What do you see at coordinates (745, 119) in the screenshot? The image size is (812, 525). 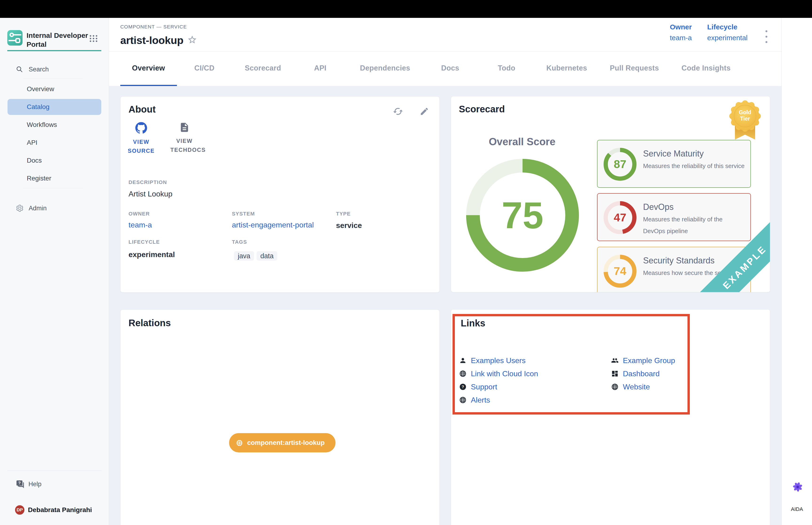 I see `svg-text: Tier` at bounding box center [745, 119].